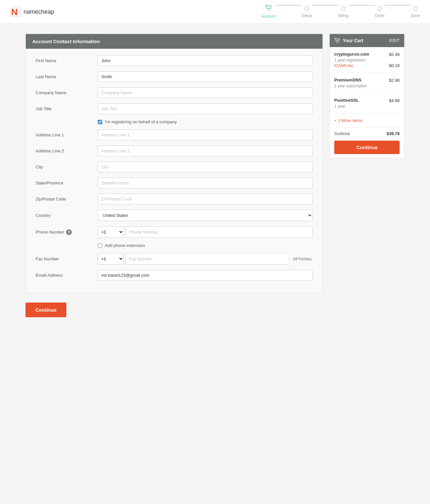  I want to click on state-label: State/Province, so click(65, 183).